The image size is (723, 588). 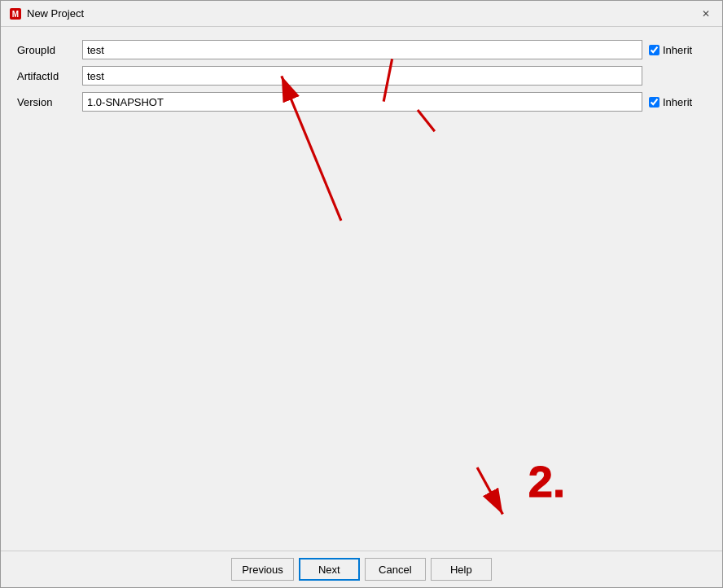 I want to click on version-input, so click(x=362, y=102).